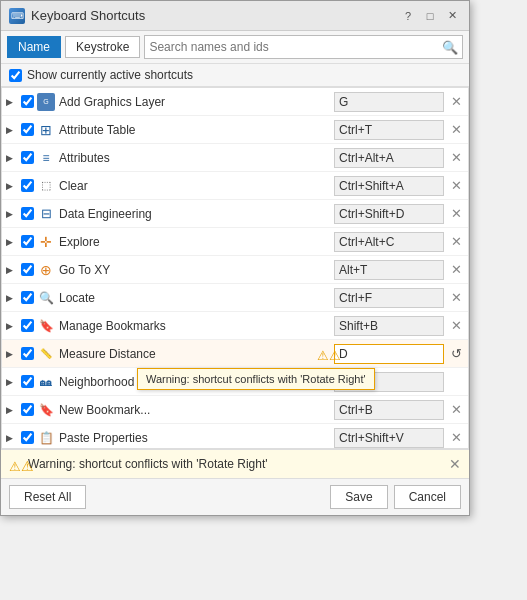 The image size is (527, 600). Describe the element at coordinates (235, 158) in the screenshot. I see `list-item: ▶ ≡ Attributes Ctrl+Alt+A ✕` at that location.